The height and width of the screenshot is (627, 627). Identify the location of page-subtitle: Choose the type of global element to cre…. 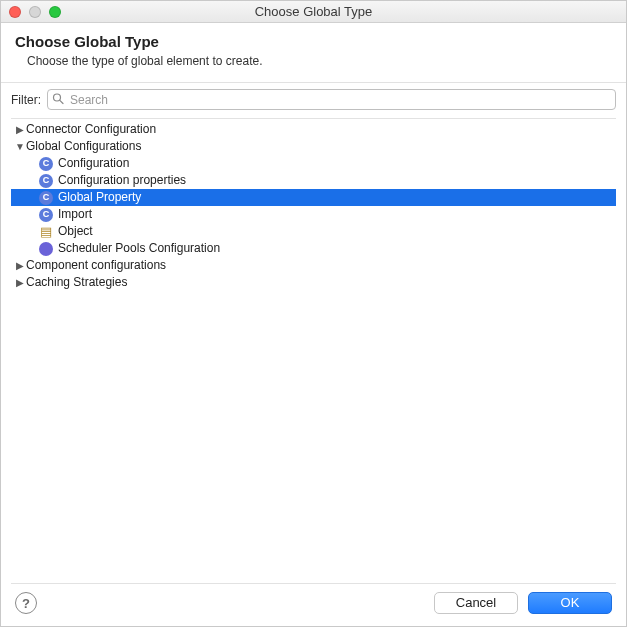
(320, 61).